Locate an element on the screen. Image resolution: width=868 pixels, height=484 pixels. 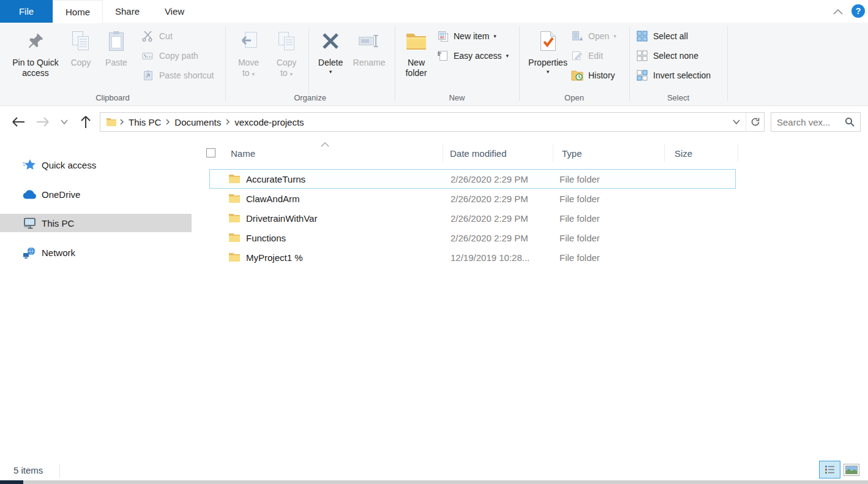
copy-path-icon is located at coordinates (148, 56).